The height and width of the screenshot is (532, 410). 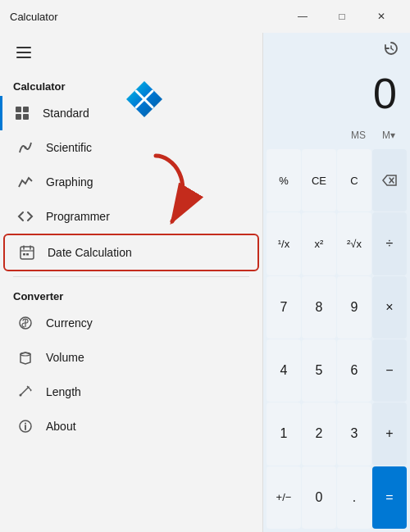 I want to click on equals-button: =, so click(x=390, y=498).